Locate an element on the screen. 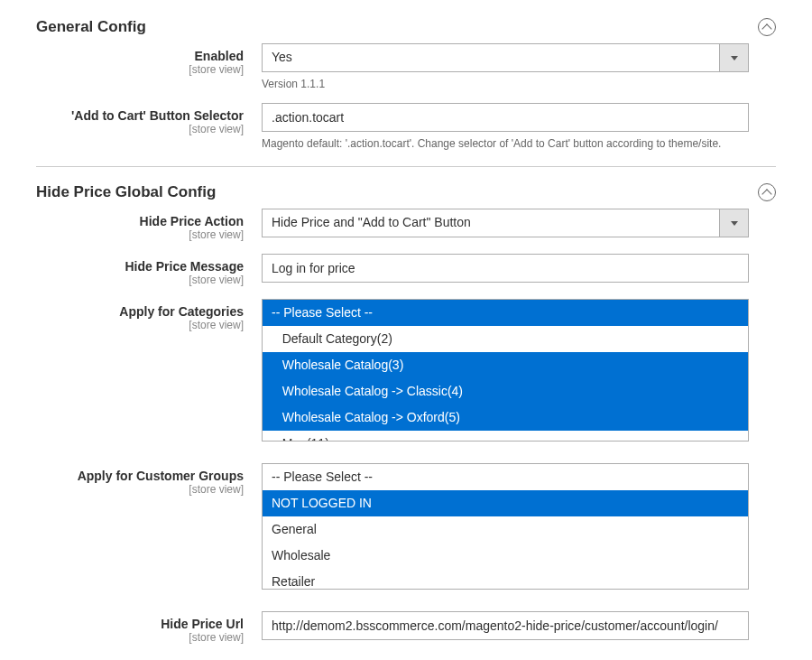  field-label-col: Enabled [store view] is located at coordinates (149, 60).